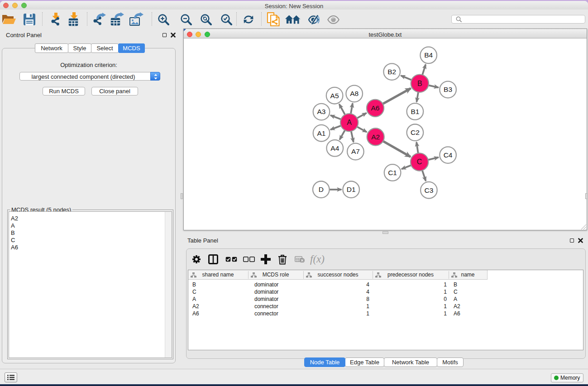 The height and width of the screenshot is (386, 588). I want to click on svg-text: C4, so click(448, 155).